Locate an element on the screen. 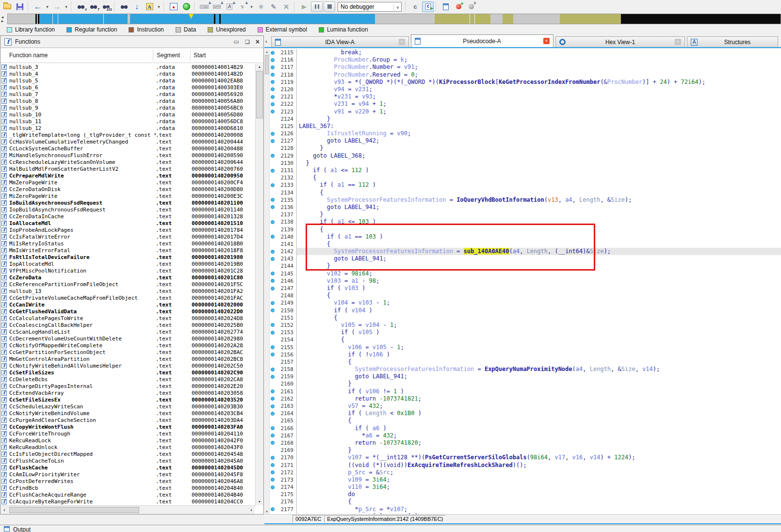 This screenshot has width=781, height=532. function-row: fIoAllocateMdl.text0000000140201510 is located at coordinates (128, 223).